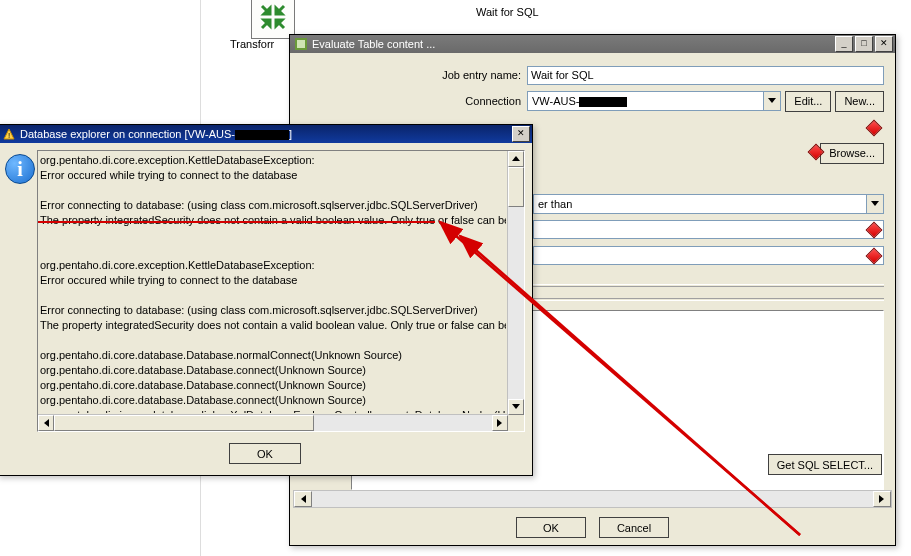  What do you see at coordinates (409, 75) in the screenshot?
I see `job-entry-name-label: Job entry name:` at bounding box center [409, 75].